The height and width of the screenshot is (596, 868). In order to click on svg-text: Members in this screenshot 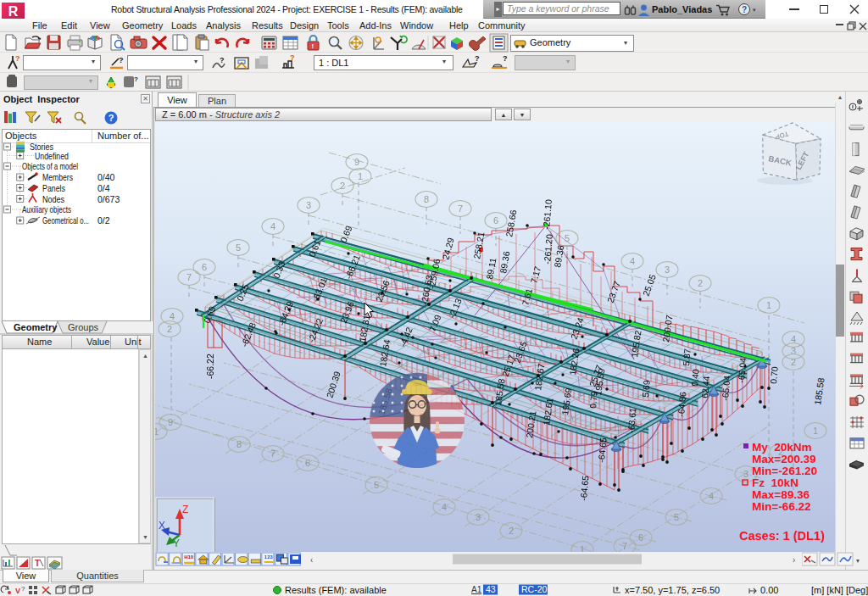, I will do `click(58, 177)`.